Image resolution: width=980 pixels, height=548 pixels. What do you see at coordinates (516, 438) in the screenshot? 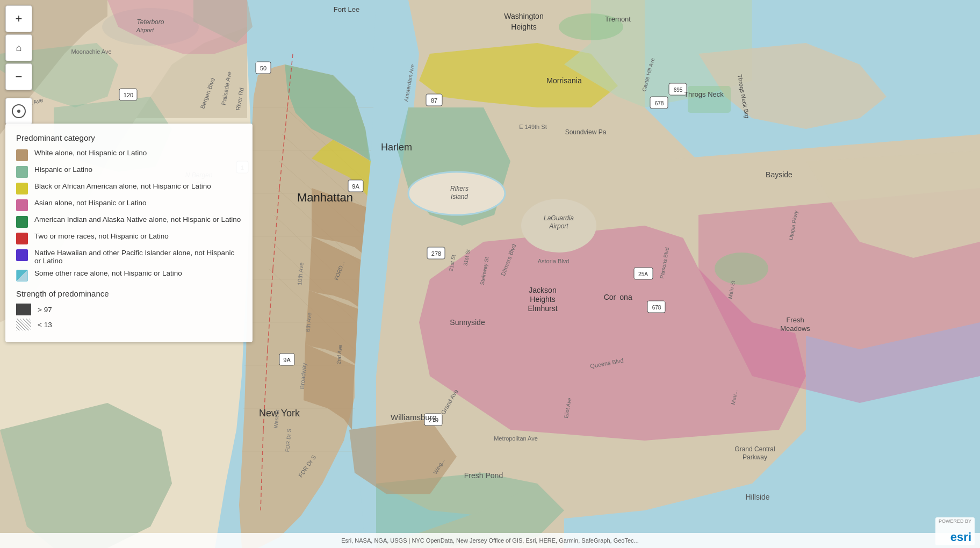
I see `svg-text: Metropolitan Ave` at bounding box center [516, 438].